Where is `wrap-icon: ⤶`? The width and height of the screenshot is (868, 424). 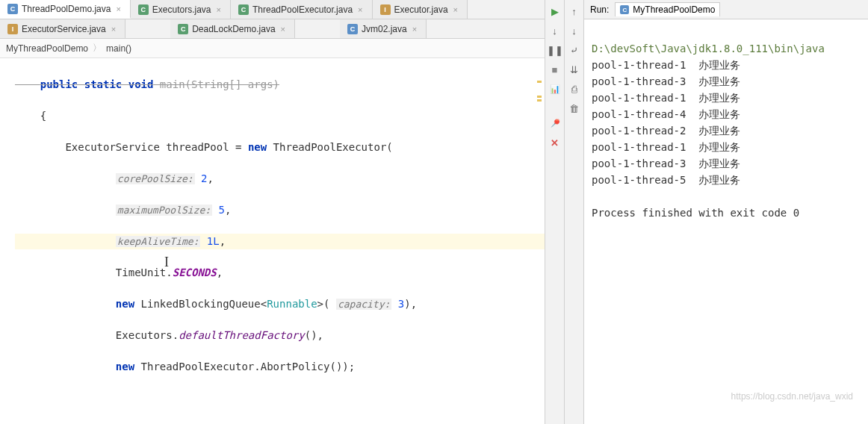 wrap-icon: ⤶ is located at coordinates (574, 50).